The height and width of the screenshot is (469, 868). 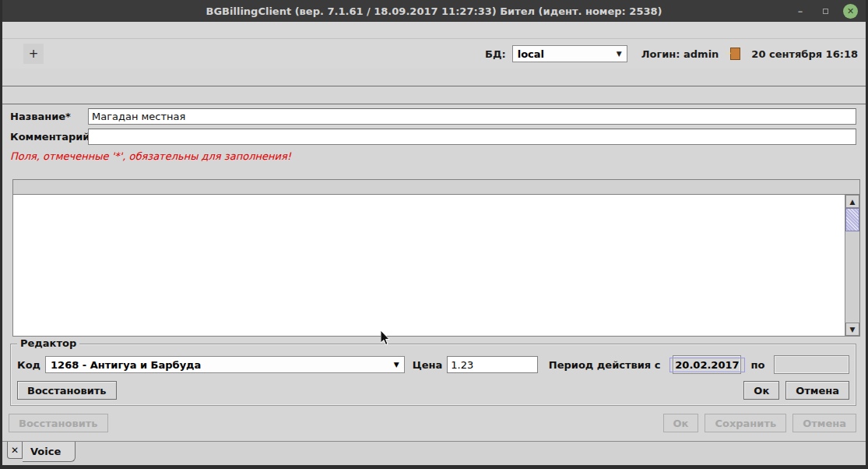 What do you see at coordinates (29, 365) in the screenshot?
I see `code-label: Код` at bounding box center [29, 365].